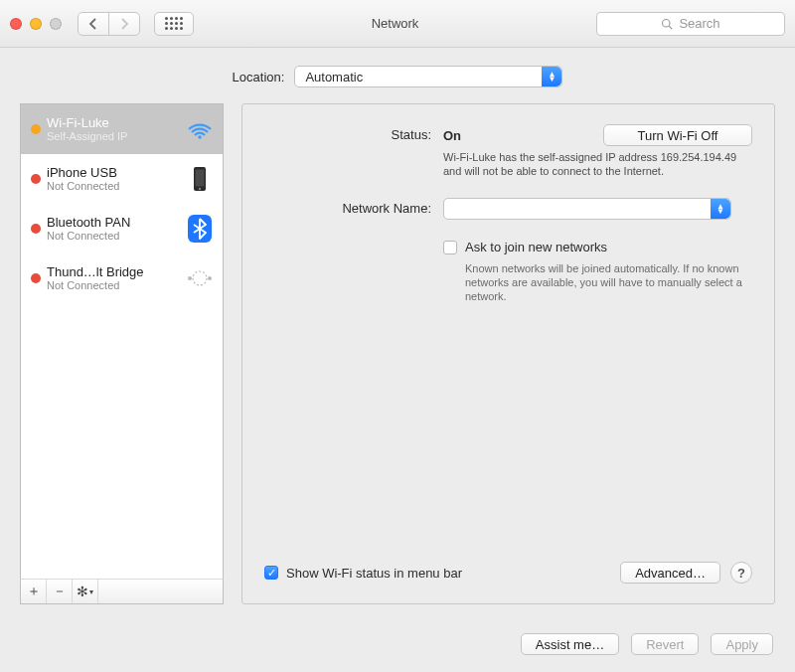 This screenshot has height=672, width=795. I want to click on thunderbolt-icon, so click(200, 278).